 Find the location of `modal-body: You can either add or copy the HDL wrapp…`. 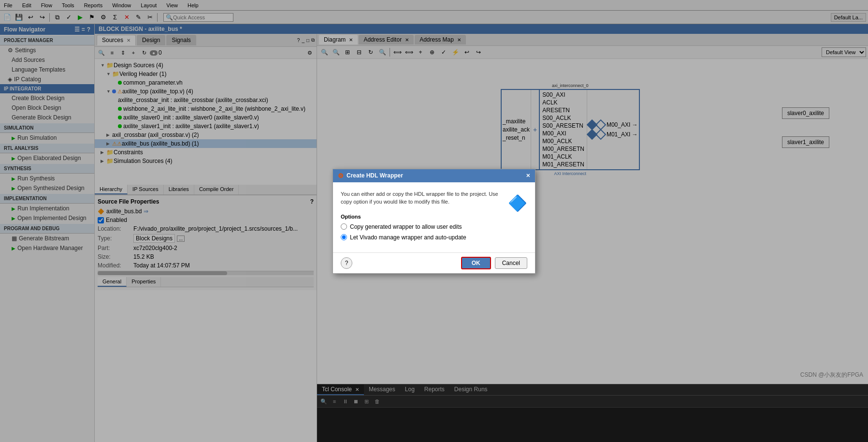

modal-body: You can either add or copy the HDL wrapp… is located at coordinates (434, 218).